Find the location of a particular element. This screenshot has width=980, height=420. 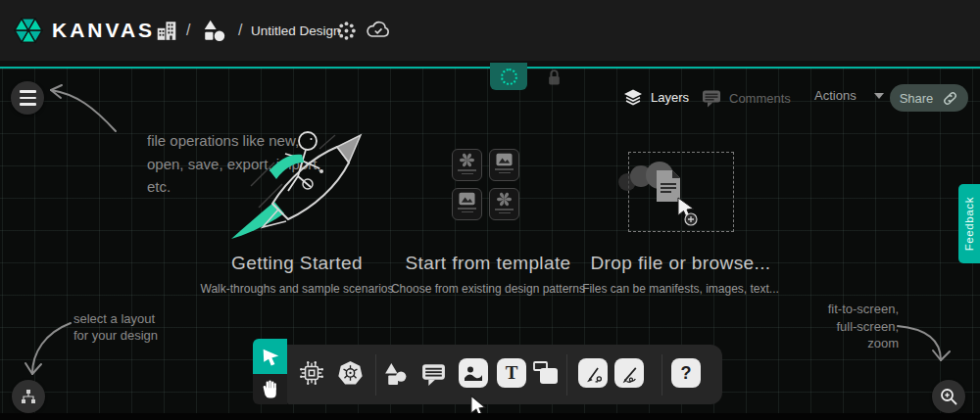

layout-tree-icon is located at coordinates (28, 397).